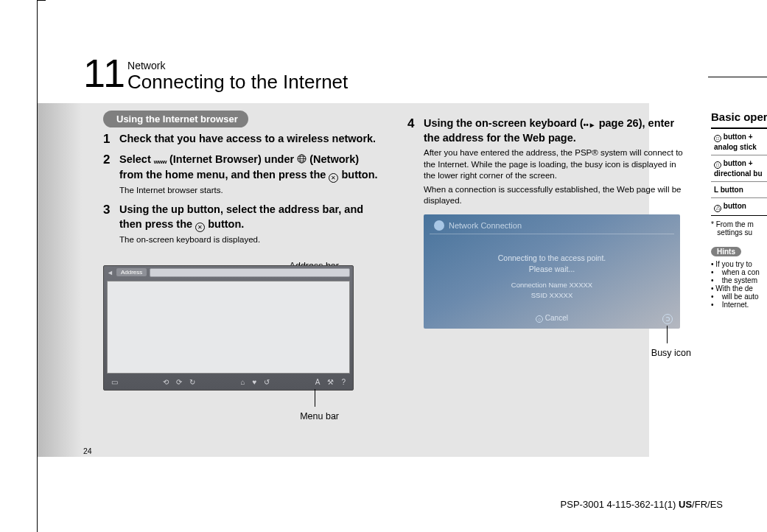 The height and width of the screenshot is (532, 767). Describe the element at coordinates (739, 116) in the screenshot. I see `far-heading: Basic opera` at that location.